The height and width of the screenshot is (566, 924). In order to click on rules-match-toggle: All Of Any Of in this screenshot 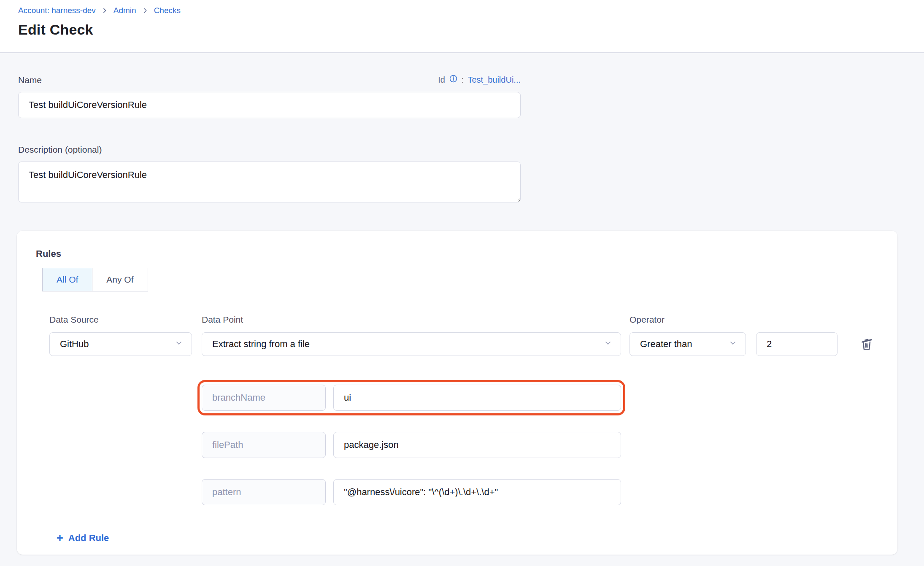, I will do `click(95, 280)`.